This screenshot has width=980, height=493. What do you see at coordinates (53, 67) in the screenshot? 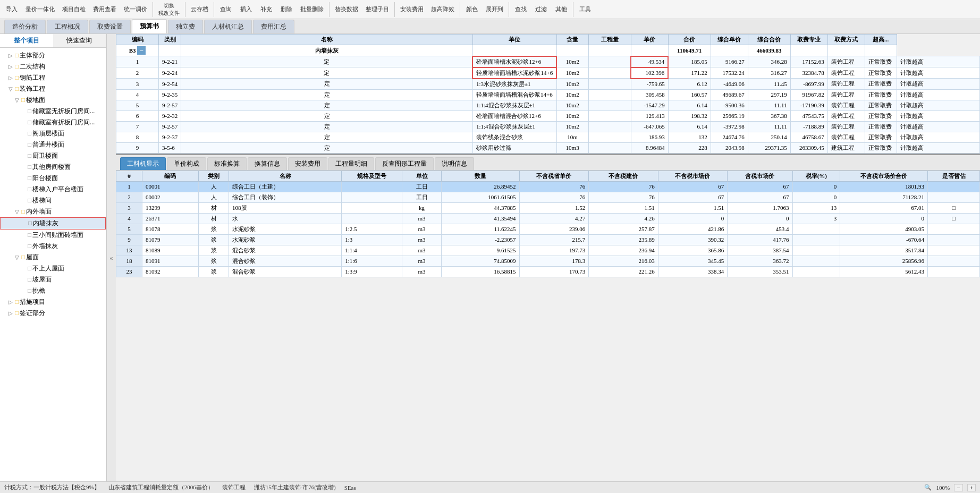
I see `sidebar-item-secondary-structure: ▷ □ 二次结构` at bounding box center [53, 67].